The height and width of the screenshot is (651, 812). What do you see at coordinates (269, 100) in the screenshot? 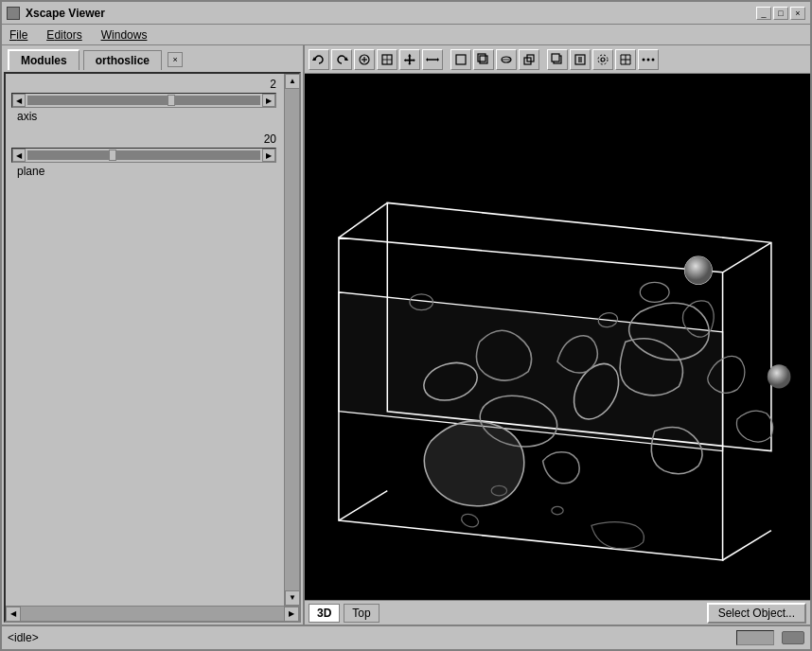
I see `axis-right-arrow: ▶` at bounding box center [269, 100].